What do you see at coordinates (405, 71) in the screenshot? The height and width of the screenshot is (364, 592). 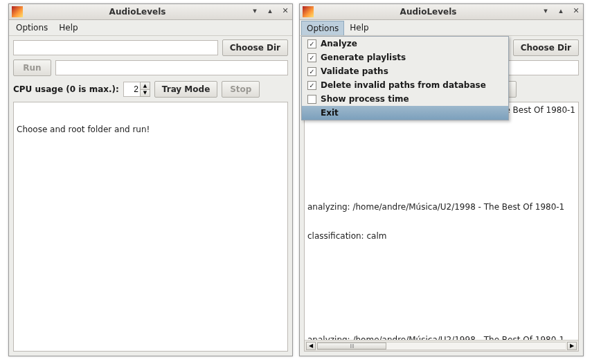 I see `dd-validate-paths: ✓ Validate paths` at bounding box center [405, 71].